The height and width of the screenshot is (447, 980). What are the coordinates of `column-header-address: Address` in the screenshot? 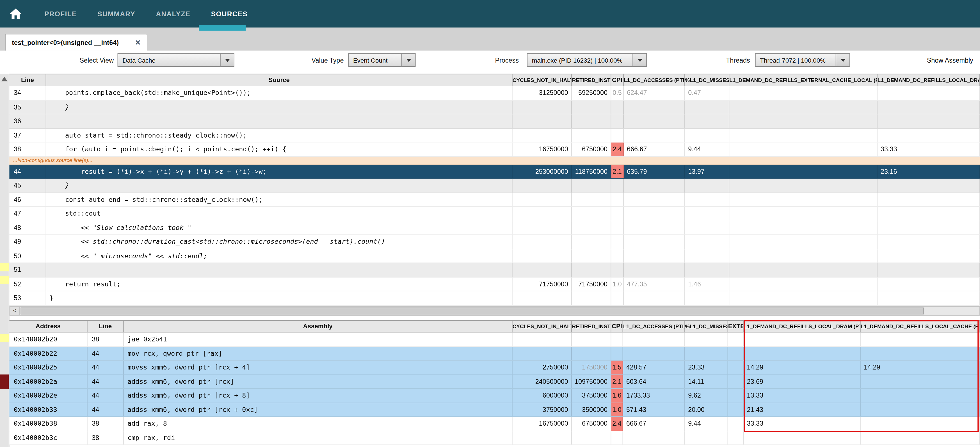 It's located at (48, 326).